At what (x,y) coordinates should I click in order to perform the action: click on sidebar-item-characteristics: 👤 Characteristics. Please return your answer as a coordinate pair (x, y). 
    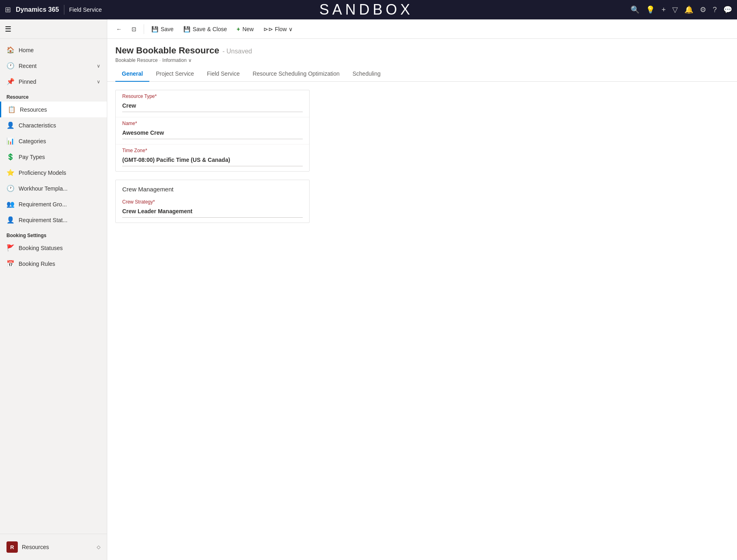
    Looking at the image, I should click on (53, 125).